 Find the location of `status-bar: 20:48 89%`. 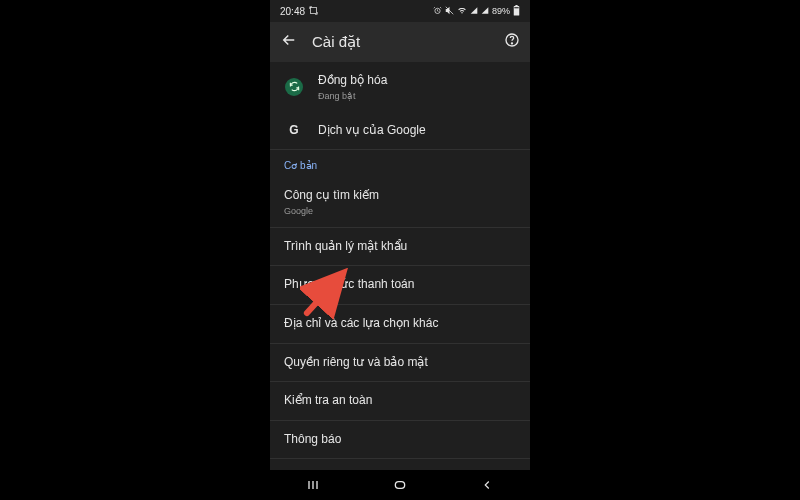

status-bar: 20:48 89% is located at coordinates (400, 11).